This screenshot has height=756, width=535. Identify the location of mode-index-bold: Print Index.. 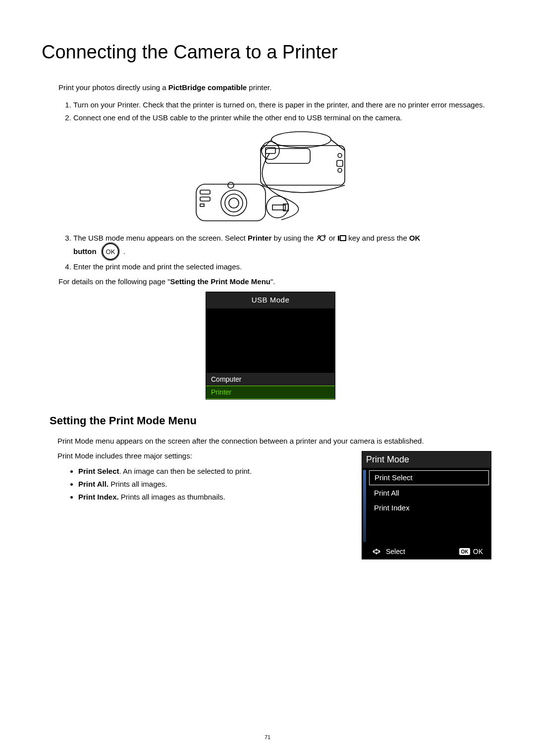
(99, 497).